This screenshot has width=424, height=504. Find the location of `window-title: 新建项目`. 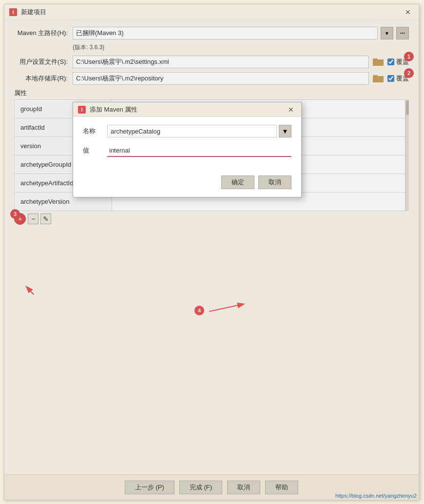

window-title: 新建项目 is located at coordinates (34, 12).